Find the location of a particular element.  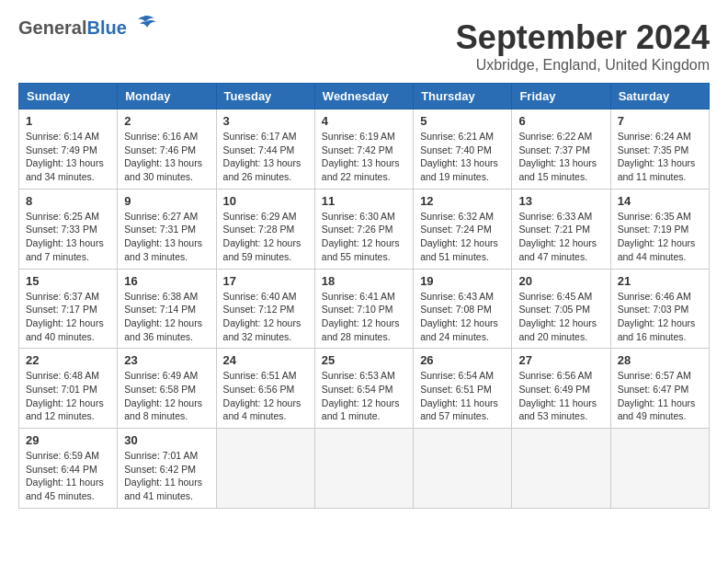

calendar-cell: 26Sunrise: 6:54 AMSunset: 6:51 PMDayligh… is located at coordinates (463, 388).